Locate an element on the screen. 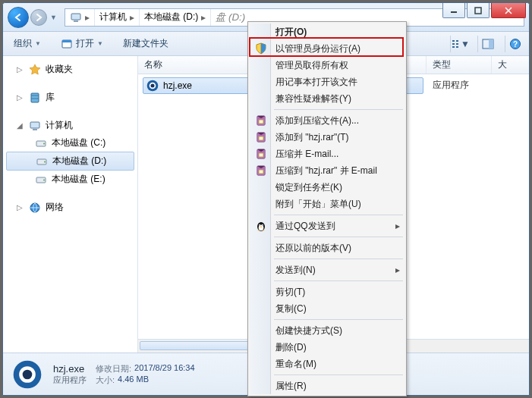 The image size is (532, 398). breadcrumb-root: ▸ is located at coordinates (80, 17).